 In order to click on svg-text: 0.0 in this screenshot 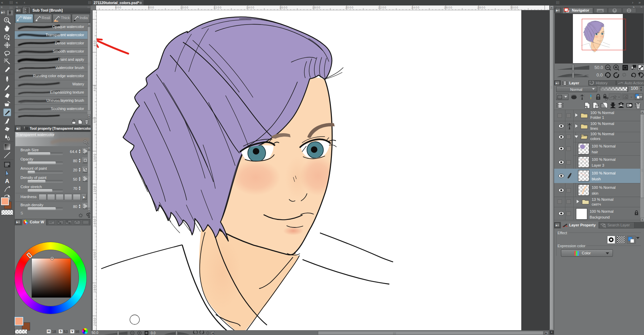, I will do `click(153, 333)`.